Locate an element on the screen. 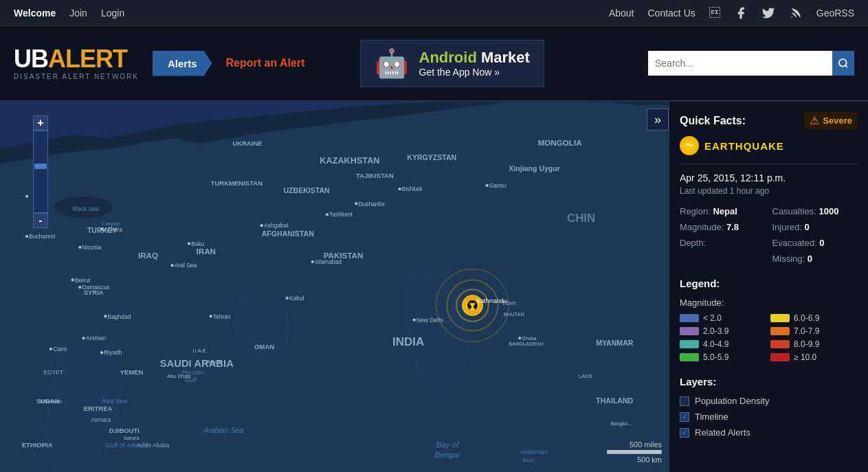 This screenshot has width=868, height=472. layers-section: Layers: Population Density✓Timeline✓Rela… is located at coordinates (768, 407).